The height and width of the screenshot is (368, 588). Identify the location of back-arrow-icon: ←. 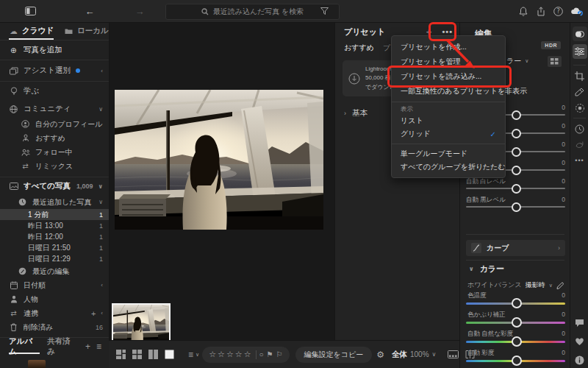
(90, 11).